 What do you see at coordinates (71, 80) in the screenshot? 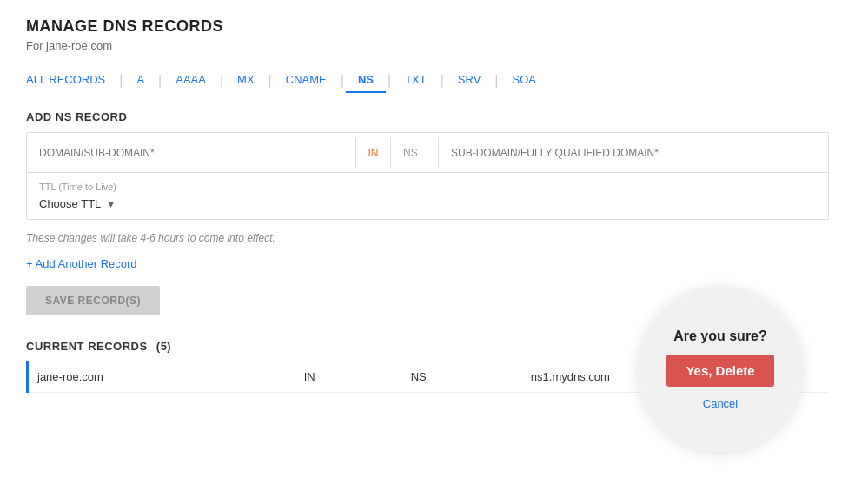
I see `tab-all-records: ALL RECORDS` at bounding box center [71, 80].